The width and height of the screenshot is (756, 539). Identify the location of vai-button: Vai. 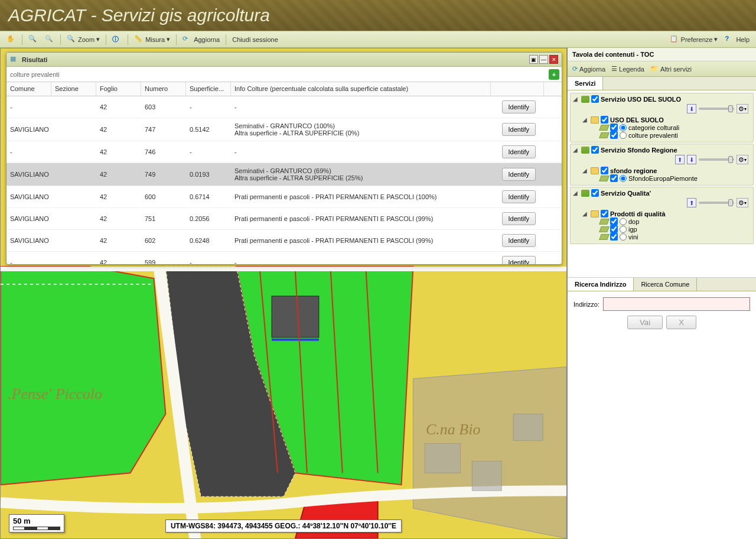
(645, 323).